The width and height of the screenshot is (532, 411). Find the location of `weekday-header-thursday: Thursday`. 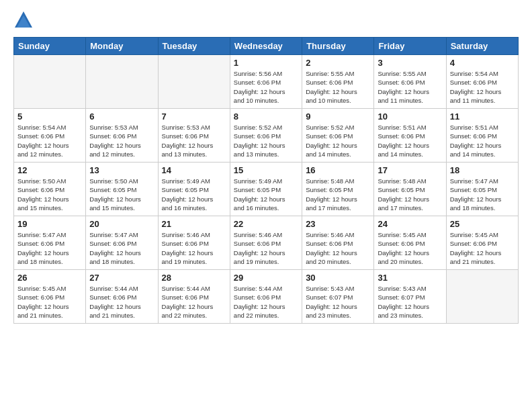

weekday-header-thursday: Thursday is located at coordinates (339, 46).